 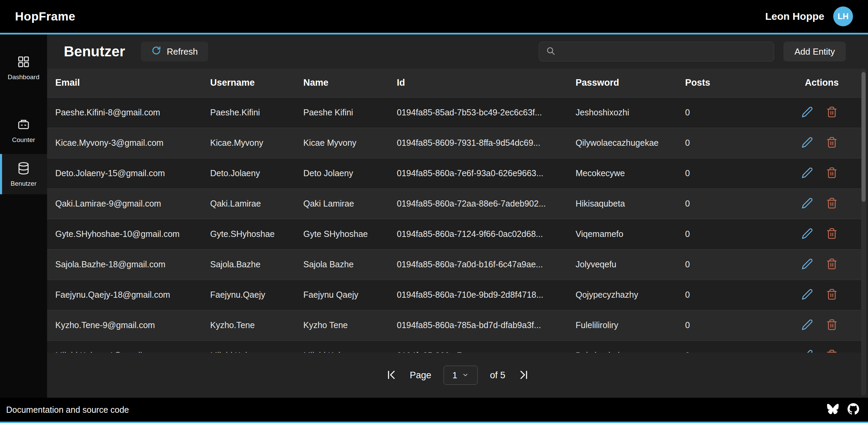 I want to click on vertical-scrollbar, so click(x=864, y=232).